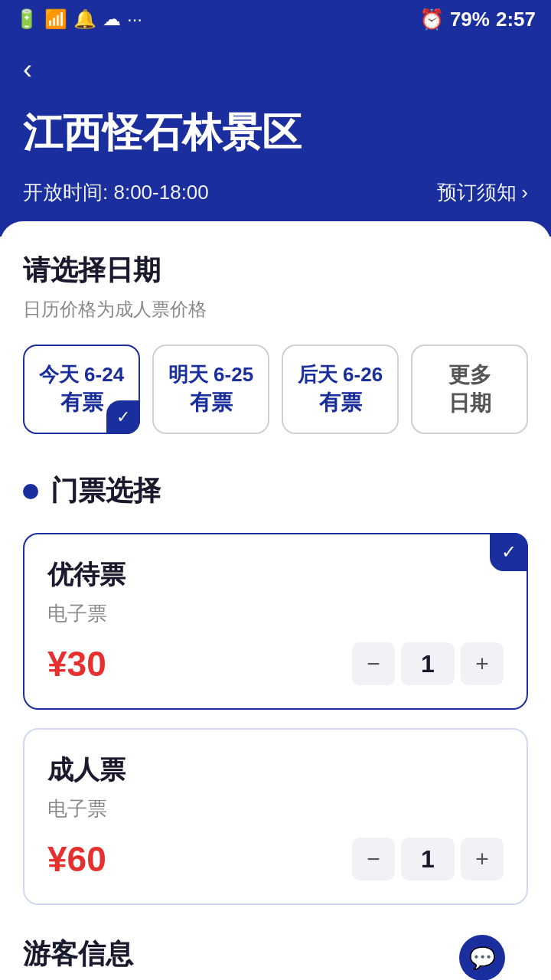 The height and width of the screenshot is (980, 551). Describe the element at coordinates (135, 19) in the screenshot. I see `misc-icon: ···` at that location.